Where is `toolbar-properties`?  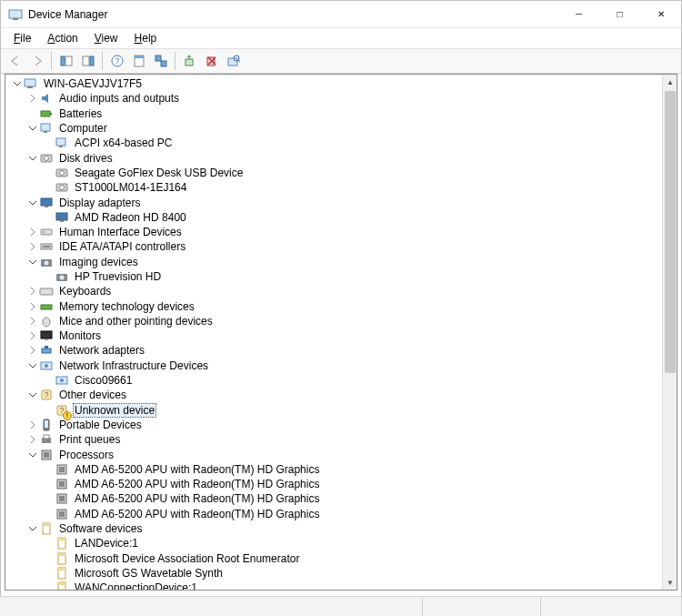 toolbar-properties is located at coordinates (138, 61).